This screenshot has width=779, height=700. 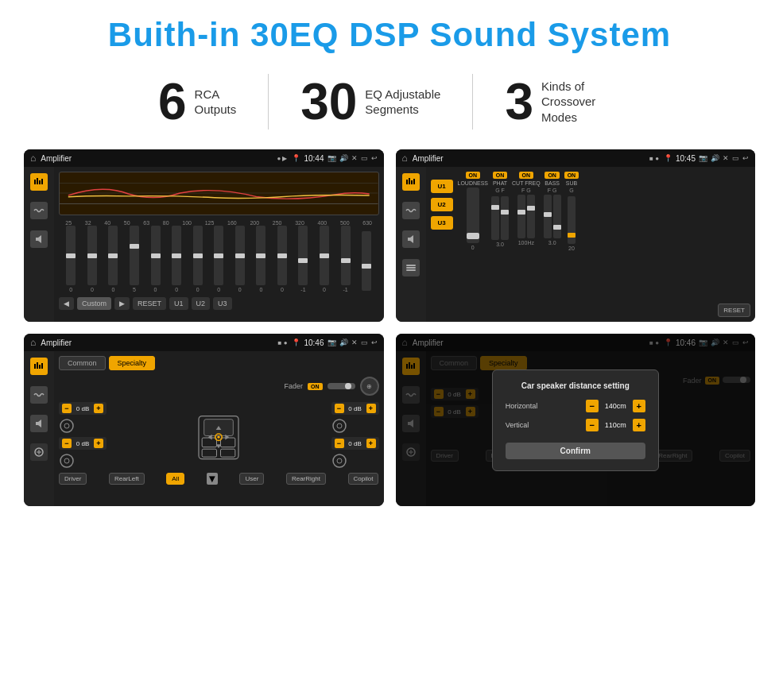 I want to click on fader-slider, so click(x=342, y=386).